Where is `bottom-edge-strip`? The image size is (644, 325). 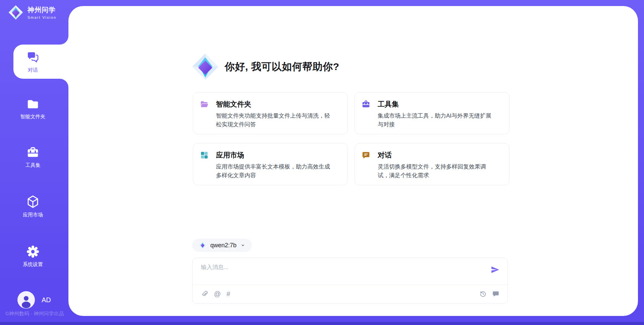 bottom-edge-strip is located at coordinates (322, 324).